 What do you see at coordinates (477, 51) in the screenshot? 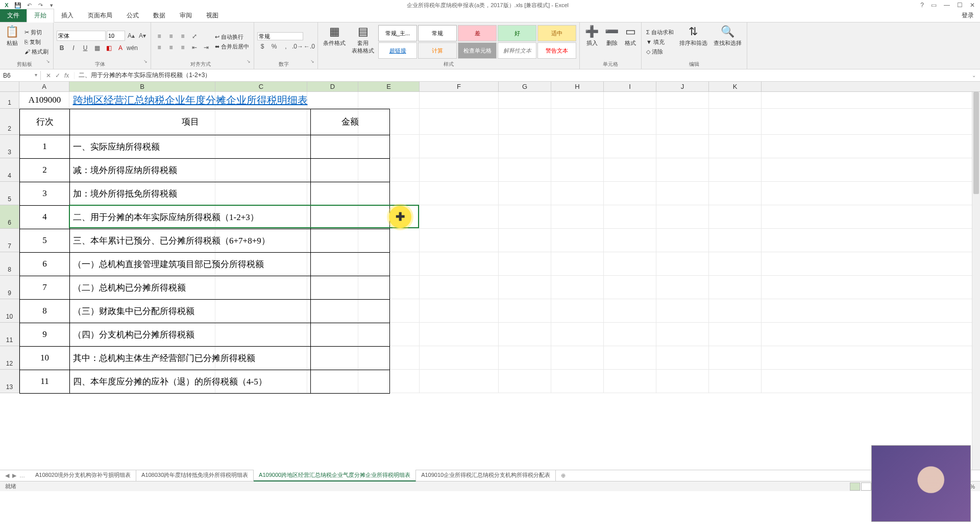
I see `style-检查单元格: 检查单元格` at bounding box center [477, 51].